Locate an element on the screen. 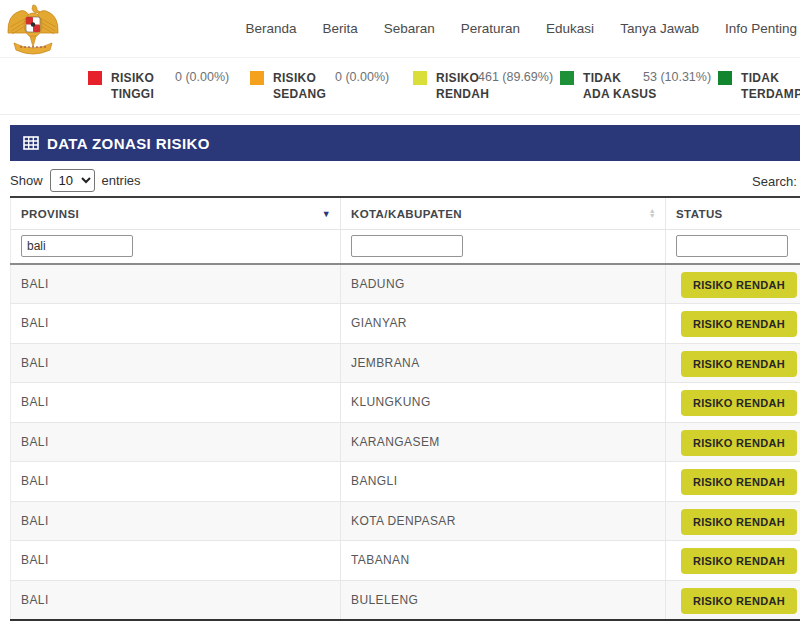  table-row: BALI BADUNG RISIKO RENDAH is located at coordinates (406, 284).